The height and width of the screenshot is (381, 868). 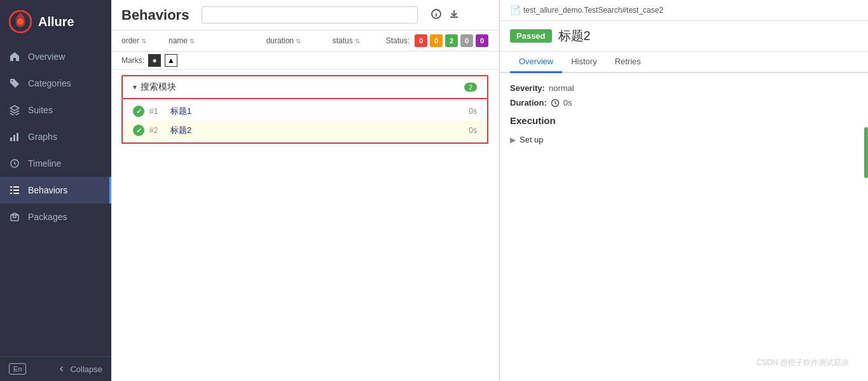 I want to click on detail-title: 标题2, so click(x=575, y=36).